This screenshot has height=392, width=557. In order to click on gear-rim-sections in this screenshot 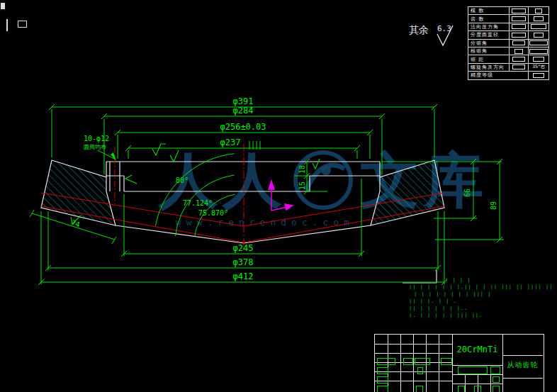, I will do `click(242, 193)`.